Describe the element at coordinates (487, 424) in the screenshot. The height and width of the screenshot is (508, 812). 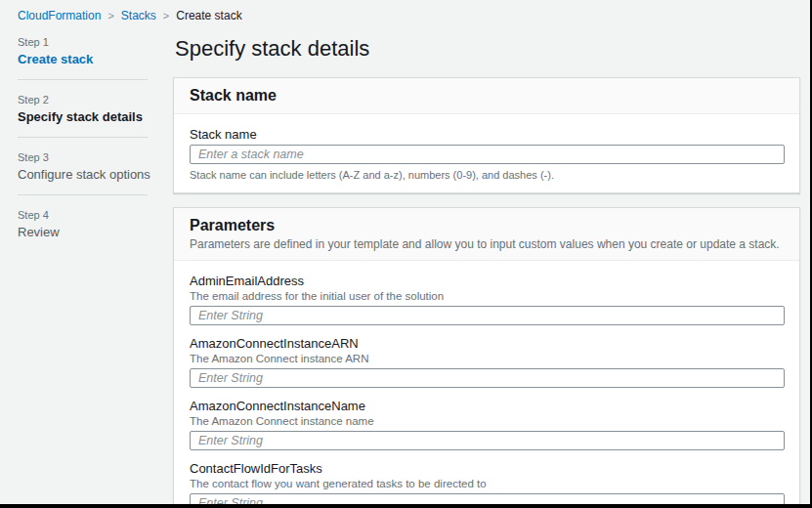
I see `parameter-field-amazon-connect-instance-name: AmazonConnectInstanceName The Amazon Con…` at that location.